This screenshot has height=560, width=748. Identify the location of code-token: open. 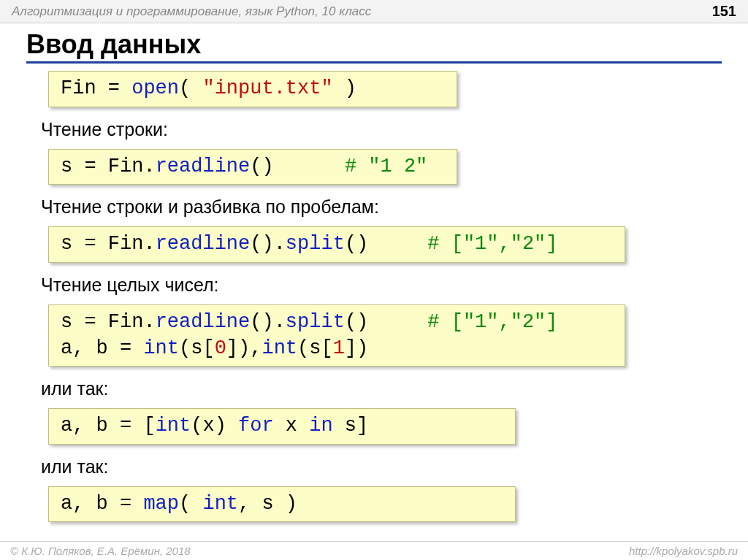
(155, 88).